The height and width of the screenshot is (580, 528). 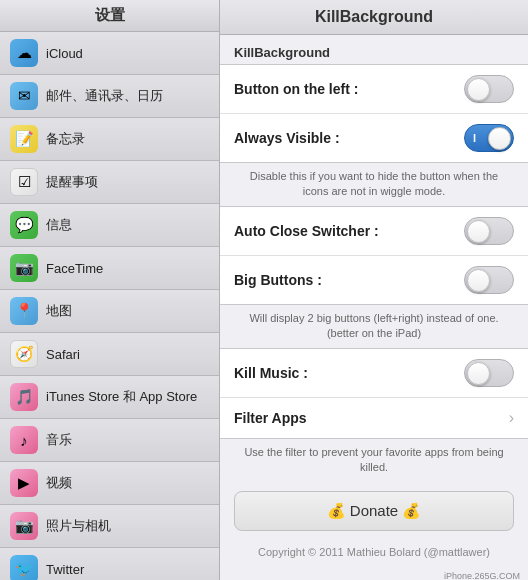 What do you see at coordinates (24, 139) in the screenshot?
I see `notes-icon: 📝` at bounding box center [24, 139].